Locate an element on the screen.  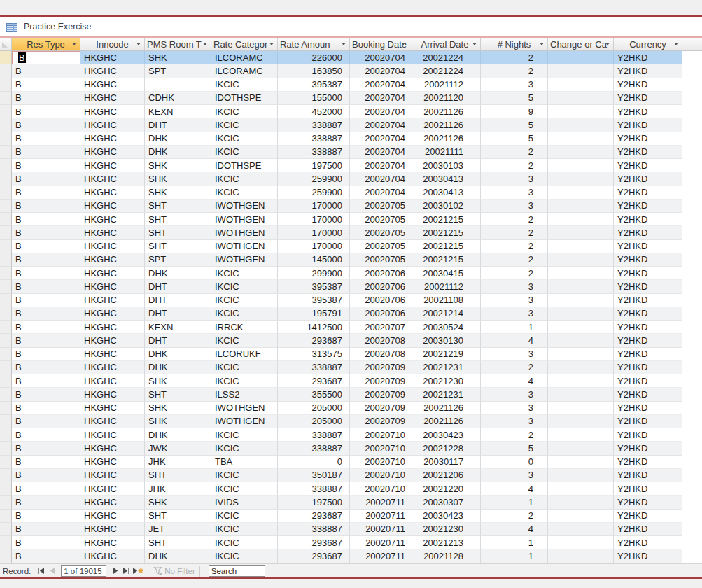
cell-booking-date: 20020706 is located at coordinates (379, 287).